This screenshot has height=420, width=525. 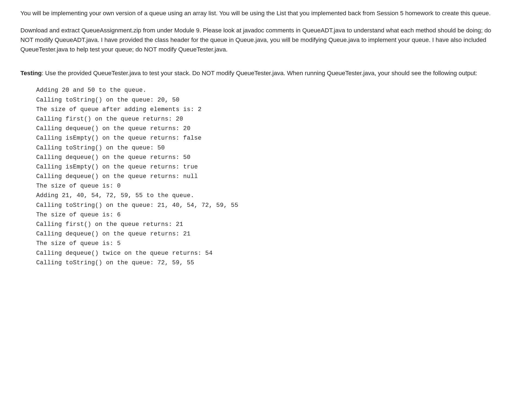 I want to click on intro-text-1: You will be implementing your own versio…, so click(x=256, y=13).